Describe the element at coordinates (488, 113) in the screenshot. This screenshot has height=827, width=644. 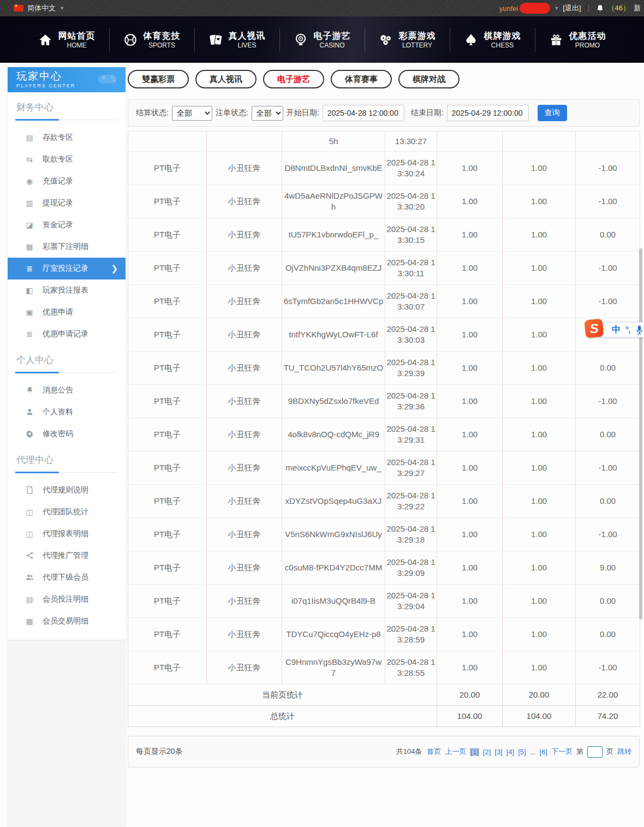
I see `end-date-input` at that location.